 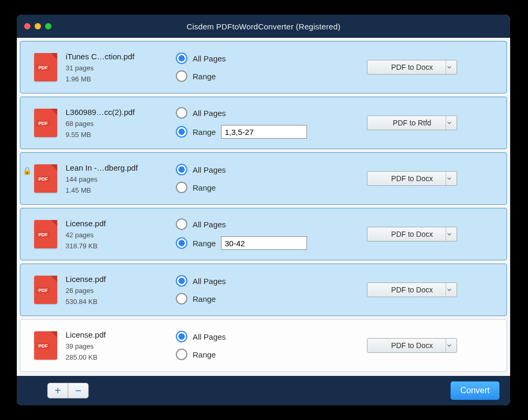 I want to click on traffic-lights, so click(x=38, y=26).